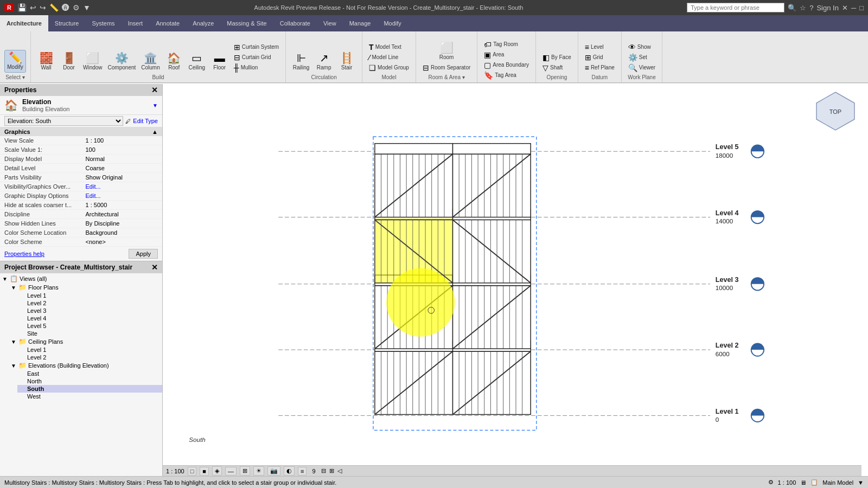 This screenshot has height=488, width=868. Describe the element at coordinates (507, 65) in the screenshot. I see `area-boundary-btn: ▢ Area Boundary` at that location.